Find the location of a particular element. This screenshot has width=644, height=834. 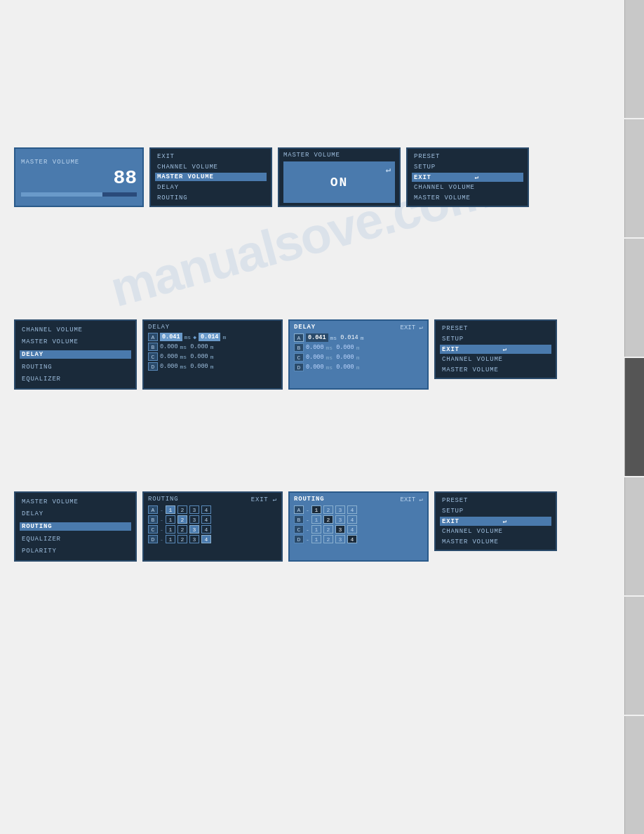

delay-a-ms-blue: 0.041 is located at coordinates (317, 338).